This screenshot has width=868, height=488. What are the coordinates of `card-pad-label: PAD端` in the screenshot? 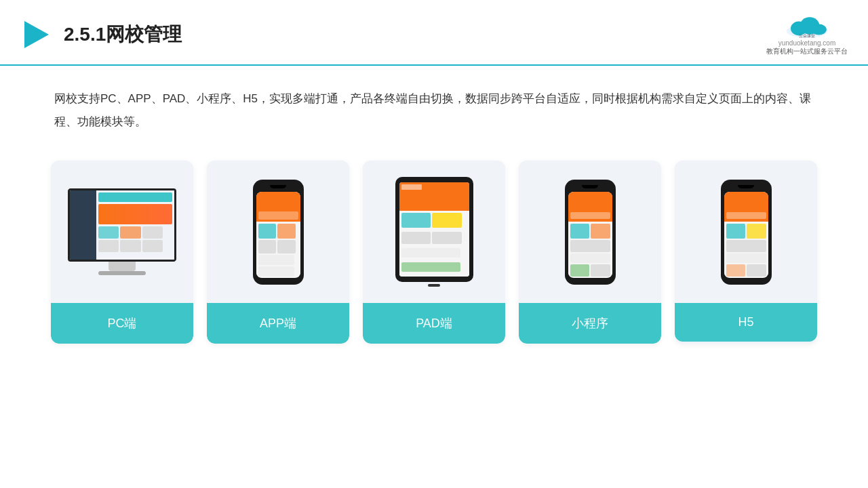 It's located at (434, 323).